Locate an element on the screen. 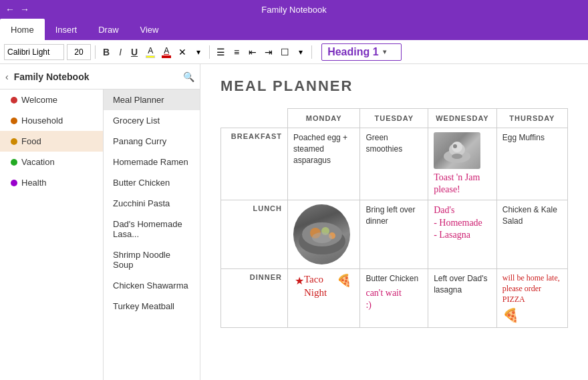  page-item-panang-curry: Panang Curry is located at coordinates (152, 142).